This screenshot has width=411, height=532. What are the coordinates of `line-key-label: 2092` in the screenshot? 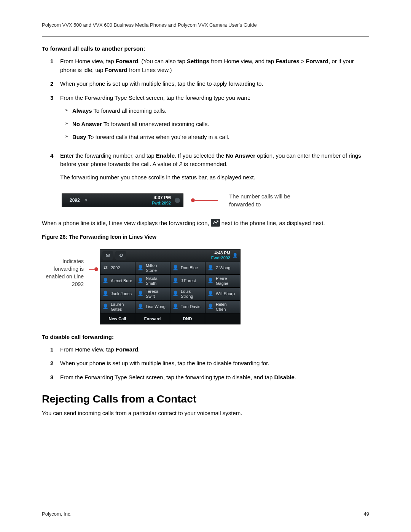 It's located at (115, 268).